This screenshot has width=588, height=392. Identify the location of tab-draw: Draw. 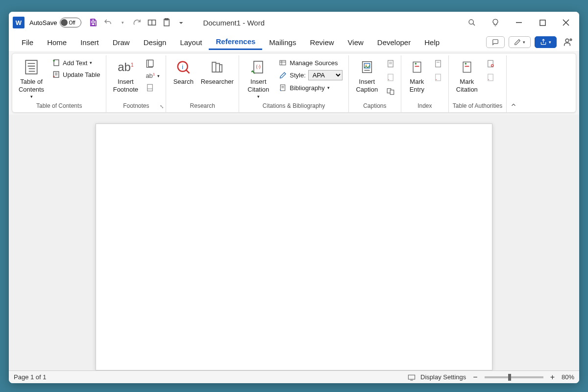
(122, 42).